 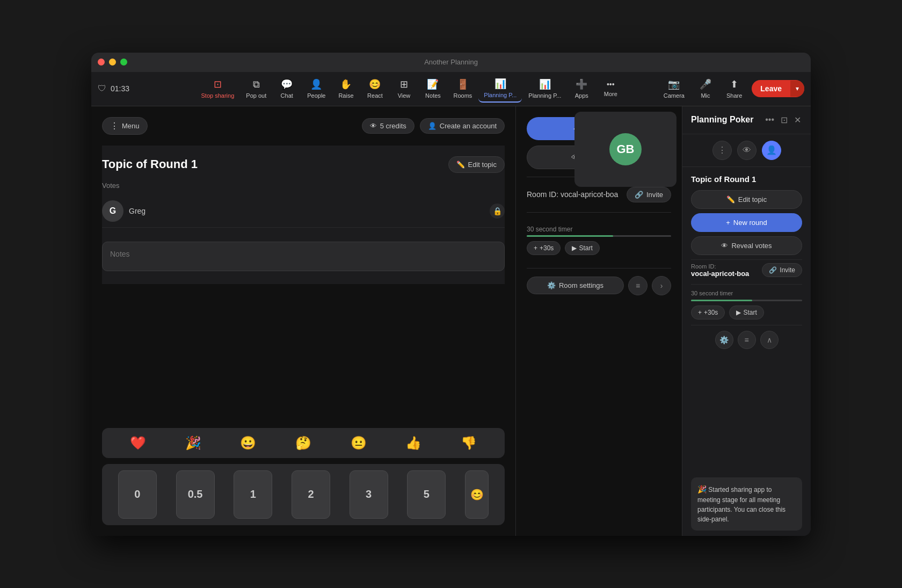 I want to click on emoji-heart: ❤️, so click(x=138, y=443).